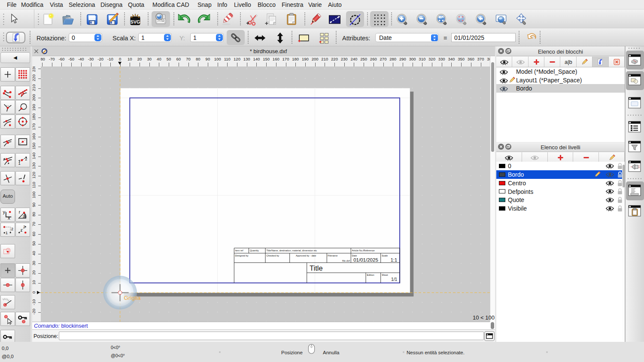 The image size is (644, 362). I want to click on svg-text: Article No./Reference, so click(363, 250).